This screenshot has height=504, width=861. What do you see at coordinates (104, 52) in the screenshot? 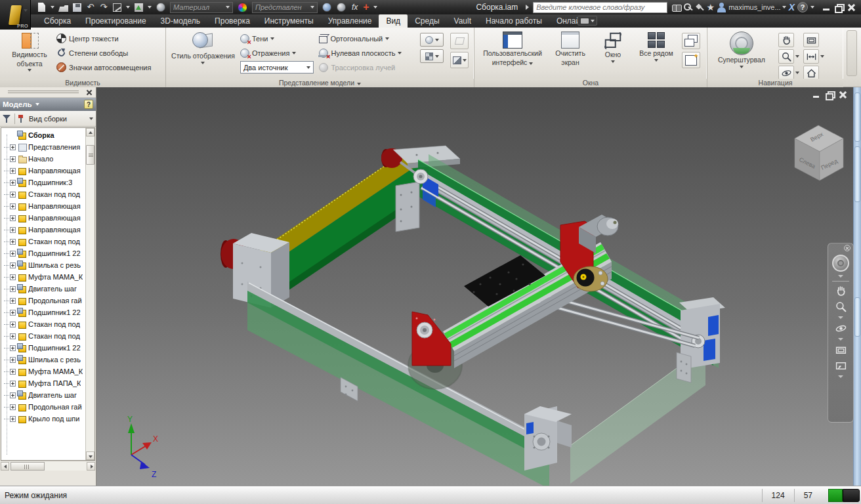
I see `degrees-of-freedom-button: Степени свободы` at bounding box center [104, 52].